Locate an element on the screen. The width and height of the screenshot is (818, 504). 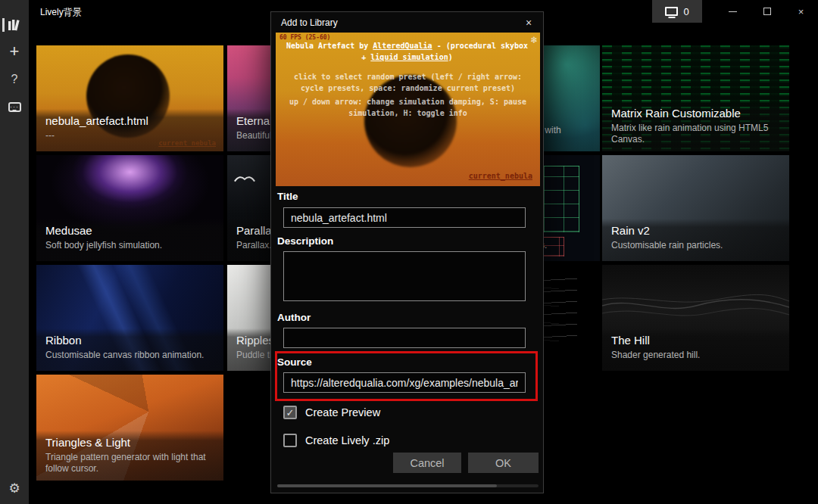
description-field-label: Description is located at coordinates (305, 241).